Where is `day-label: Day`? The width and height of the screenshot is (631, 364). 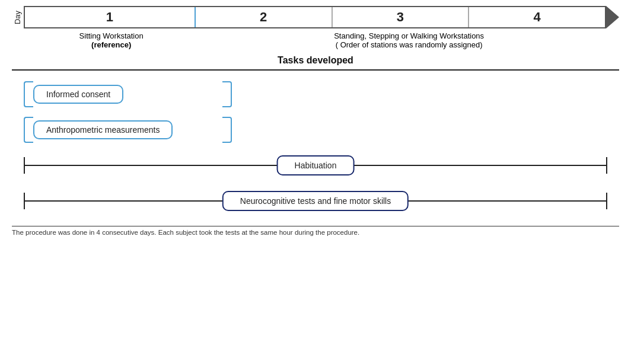 day-label: Day is located at coordinates (18, 17).